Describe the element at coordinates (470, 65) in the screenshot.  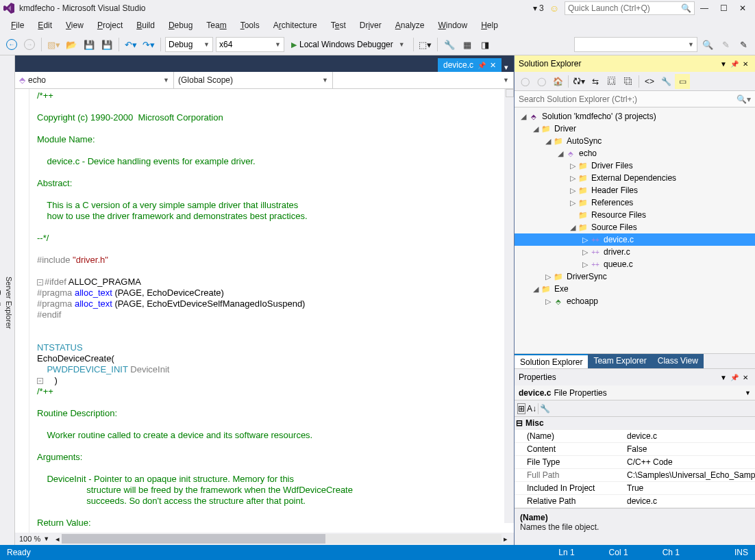
I see `document-tab-device-c: device.c 📌 ✕` at that location.